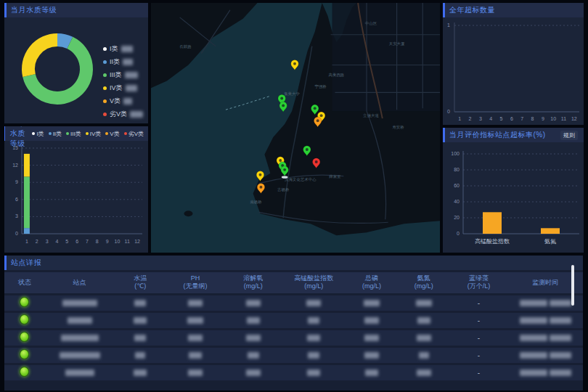 The height and width of the screenshot is (392, 588). What do you see at coordinates (513, 64) in the screenshot?
I see `panel-annual-exceed: 全年超标数量 10123456789101112` at bounding box center [513, 64].